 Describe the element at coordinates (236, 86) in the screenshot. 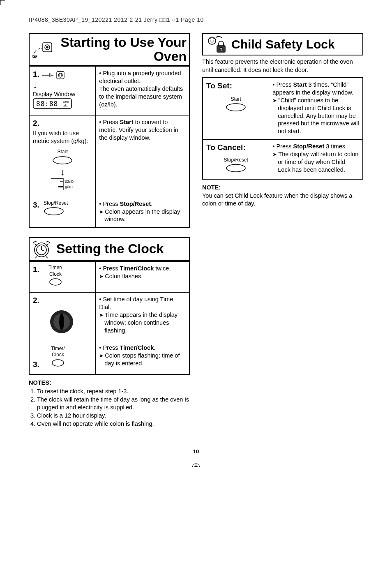

I see `to-set-heading: To Set:` at that location.